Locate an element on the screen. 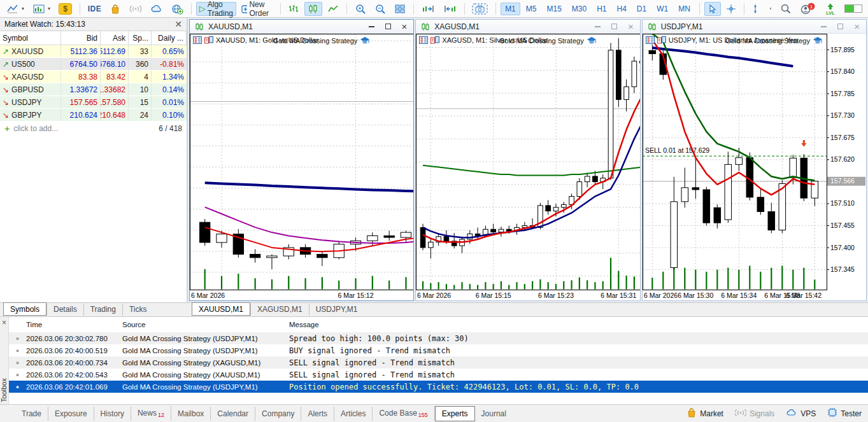 Image resolution: width=868 pixels, height=422 pixels. bottom-tab-code-base: Code Base155 is located at coordinates (404, 414).